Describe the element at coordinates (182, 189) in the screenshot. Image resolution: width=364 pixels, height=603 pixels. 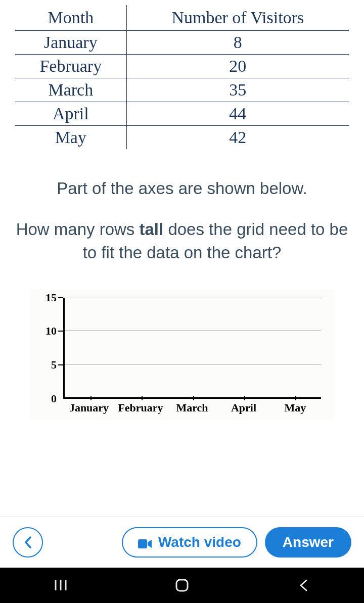
I see `question-line1: Part of the axes are shown below.` at that location.